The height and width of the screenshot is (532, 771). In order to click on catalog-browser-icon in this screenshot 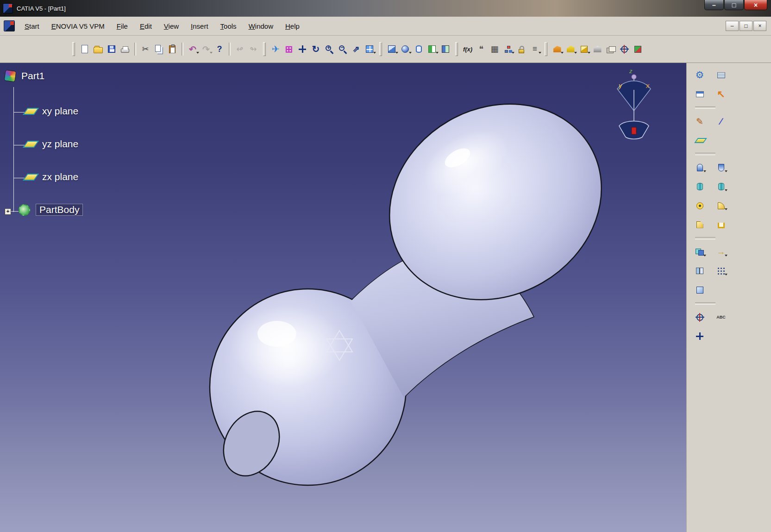, I will do `click(611, 49)`.